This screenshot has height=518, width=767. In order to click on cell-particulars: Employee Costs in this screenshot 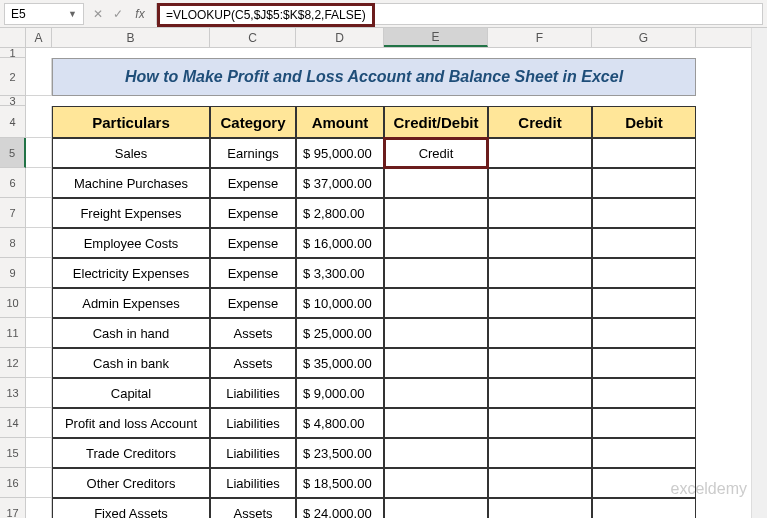, I will do `click(131, 243)`.